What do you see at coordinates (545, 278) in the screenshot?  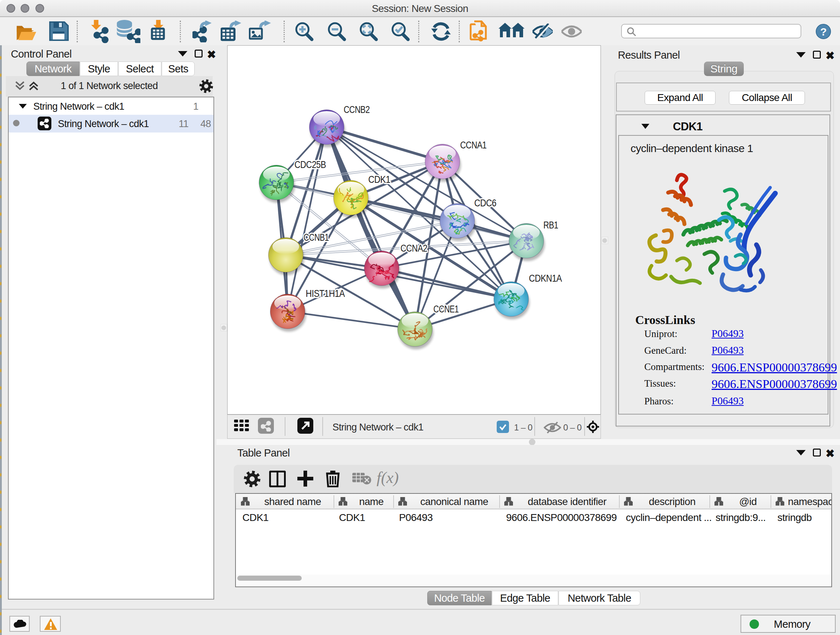 I see `svg-text: CDKN1A` at bounding box center [545, 278].